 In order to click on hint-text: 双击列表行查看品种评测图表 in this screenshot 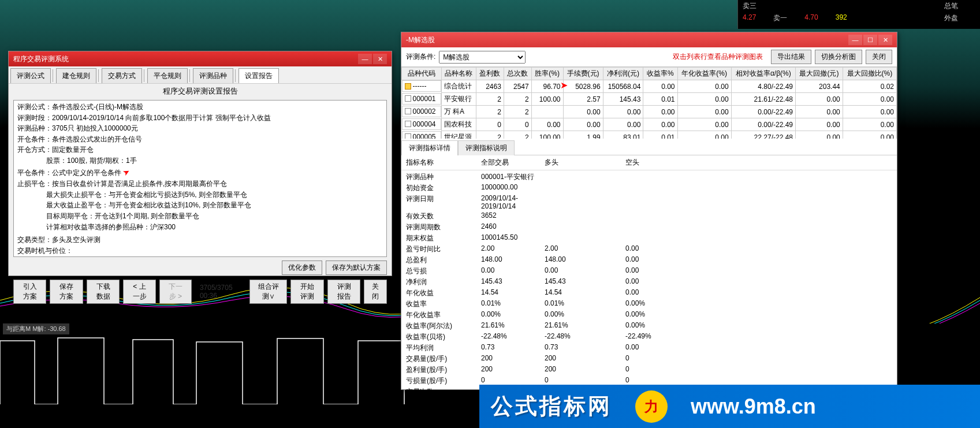, I will do `click(718, 57)`.